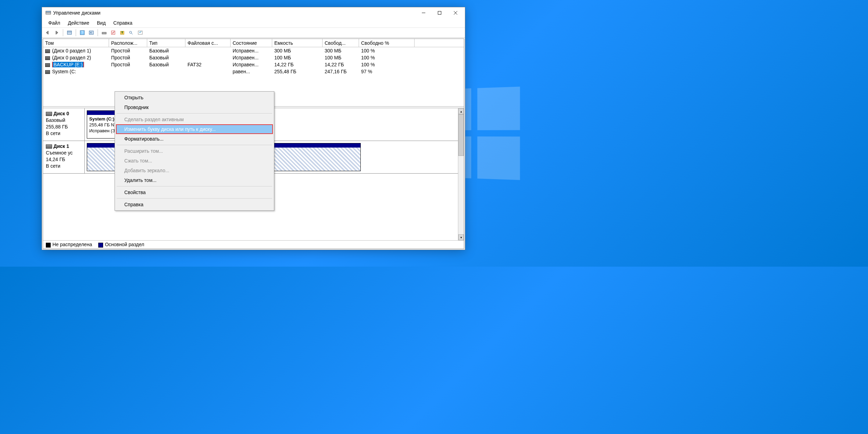  Describe the element at coordinates (461, 135) in the screenshot. I see `scroll-thumb` at that location.